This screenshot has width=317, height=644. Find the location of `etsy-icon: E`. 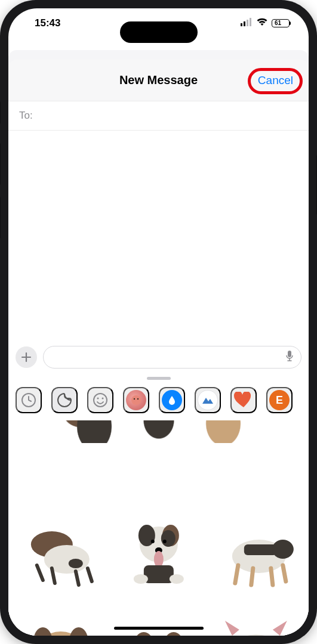

etsy-icon: E is located at coordinates (279, 400).